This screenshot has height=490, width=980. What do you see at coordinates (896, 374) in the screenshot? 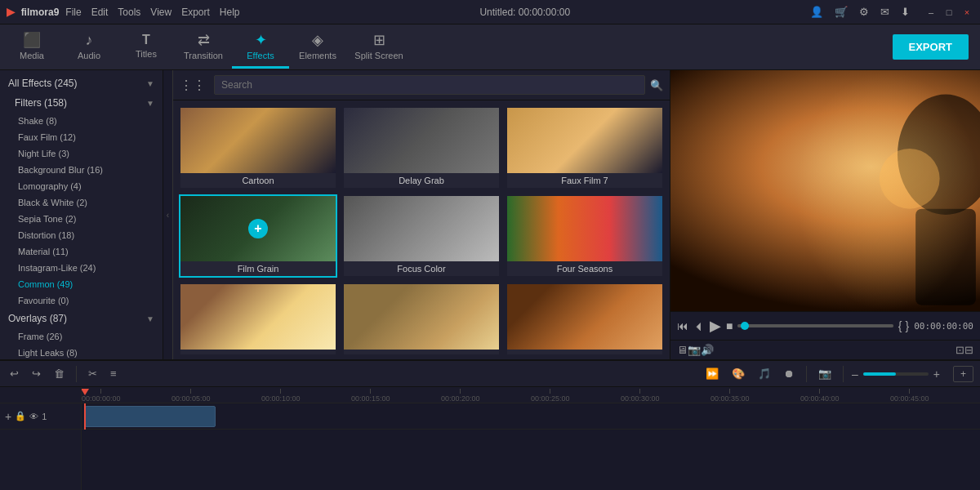
I see `zoom-control: – +` at bounding box center [896, 374].